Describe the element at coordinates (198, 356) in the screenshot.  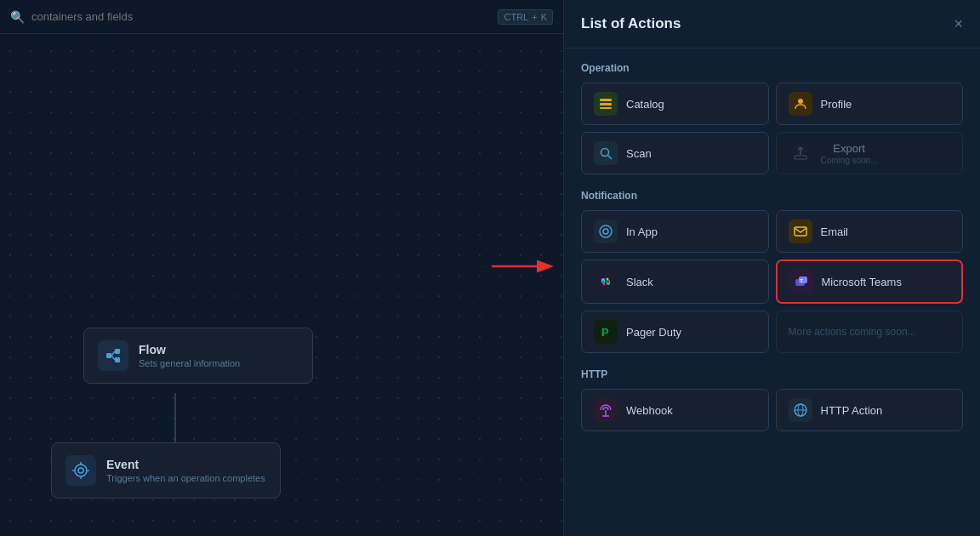
I see `flow-node: Flow Sets general information` at that location.